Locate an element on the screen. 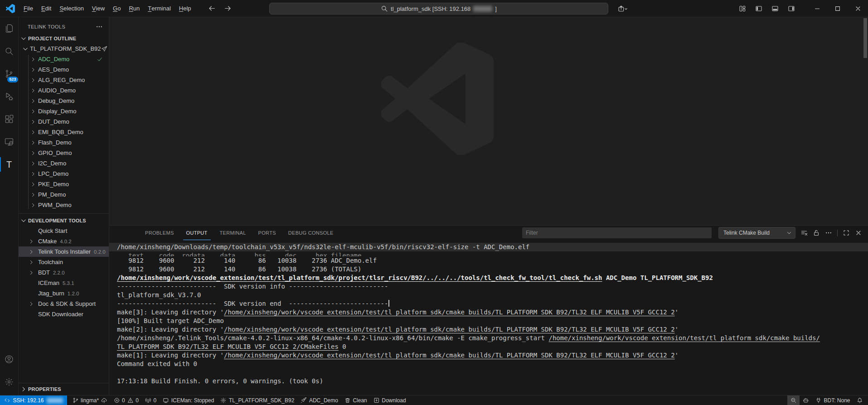  status-item-ports: 0 is located at coordinates (150, 400).